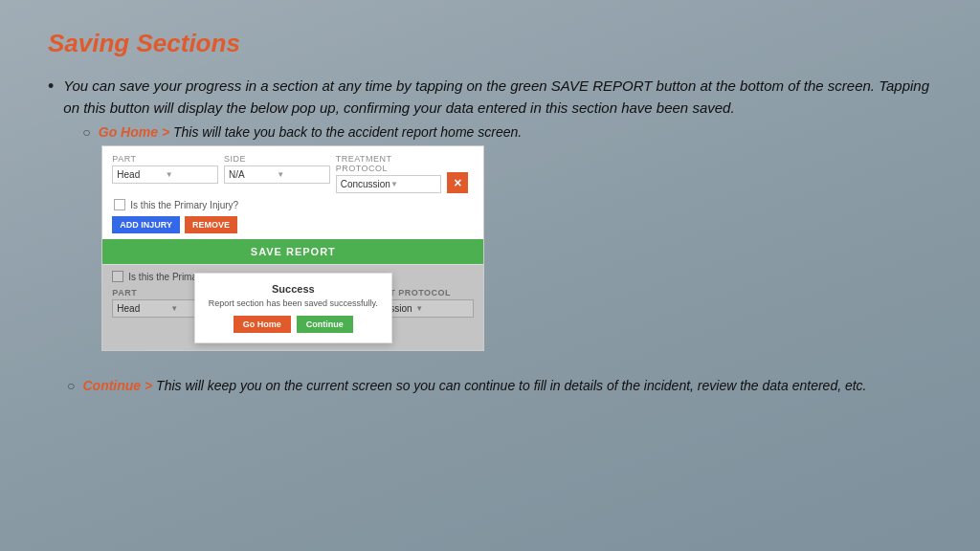 This screenshot has width=980, height=551. I want to click on success-message: Report section has been saved successful…, so click(293, 303).